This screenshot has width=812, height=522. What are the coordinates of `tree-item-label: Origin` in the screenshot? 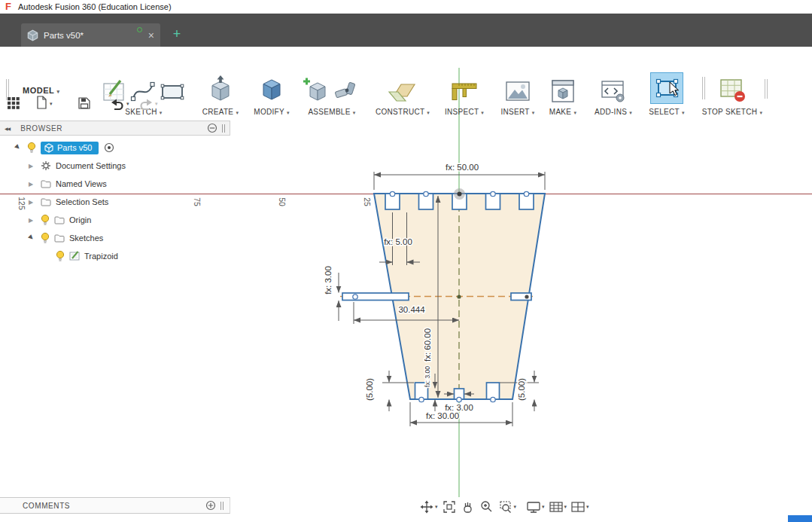 It's located at (80, 220).